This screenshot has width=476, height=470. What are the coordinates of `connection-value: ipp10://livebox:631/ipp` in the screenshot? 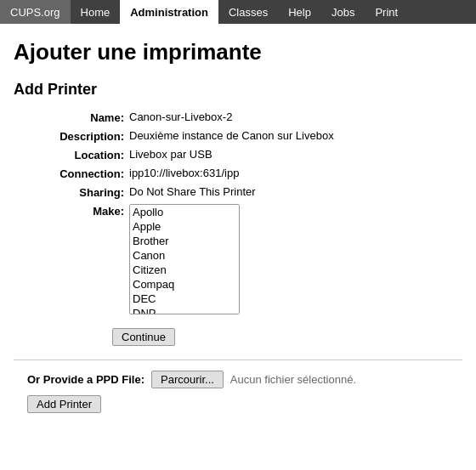 It's located at (296, 173).